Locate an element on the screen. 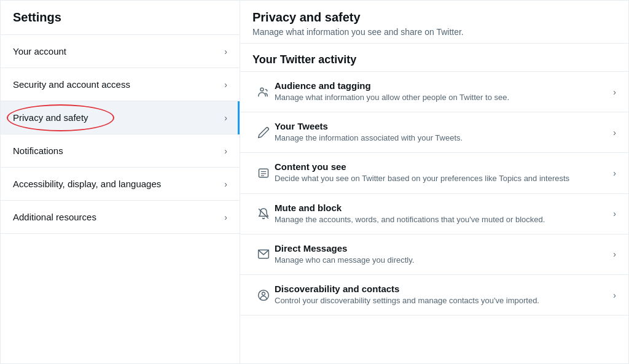 The image size is (629, 364). sidebar-item-security: Security and account access › is located at coordinates (120, 85).